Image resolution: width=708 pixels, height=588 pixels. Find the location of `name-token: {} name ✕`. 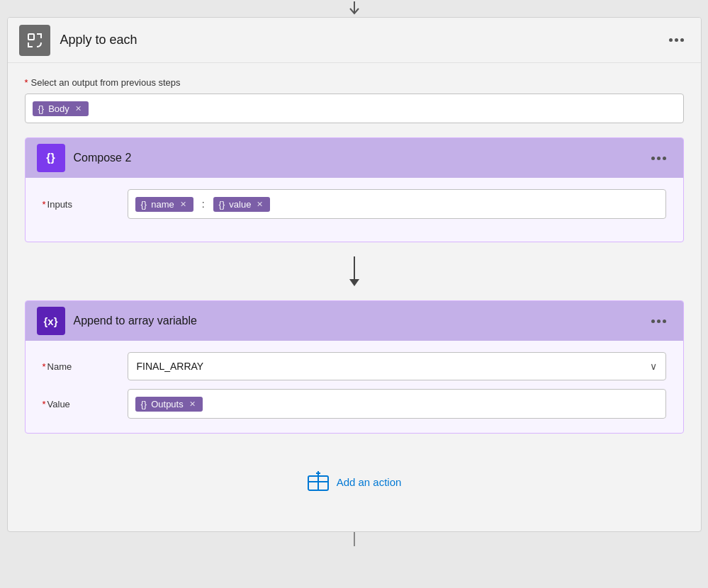

name-token: {} name ✕ is located at coordinates (164, 204).